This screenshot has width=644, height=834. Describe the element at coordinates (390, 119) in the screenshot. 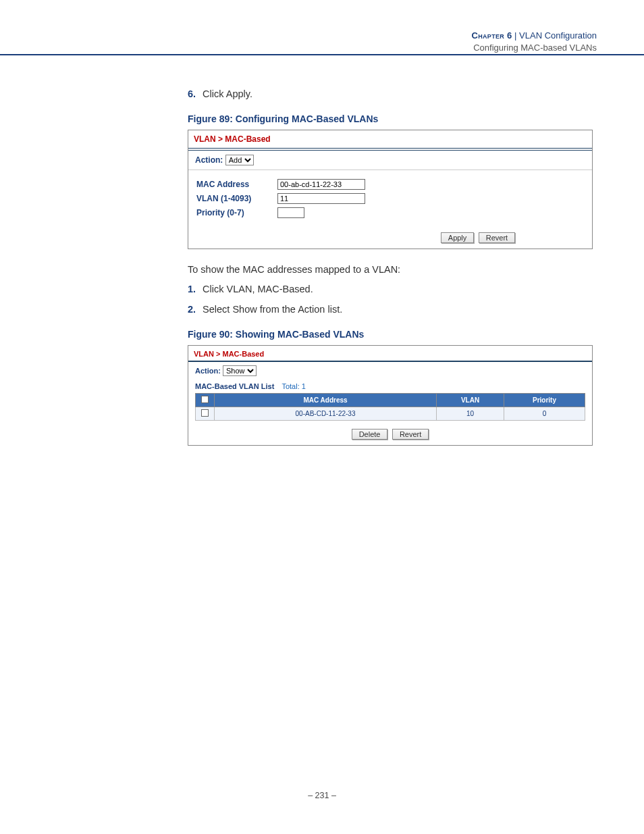

I see `figure-89-caption: Figure 89: Configuring MAC-Based VLANs` at that location.